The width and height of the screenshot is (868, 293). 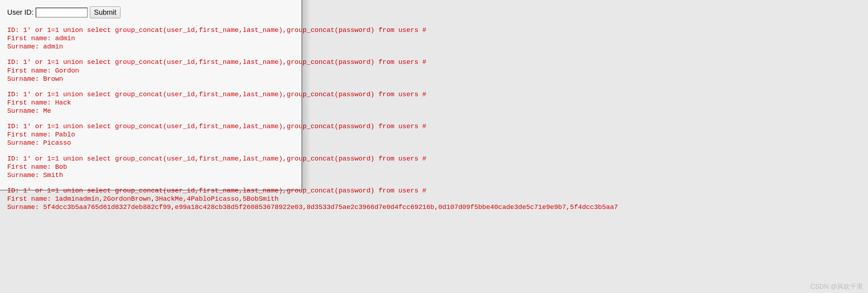 What do you see at coordinates (151, 167) in the screenshot?
I see `result-firstname-line: First name: Bob` at bounding box center [151, 167].